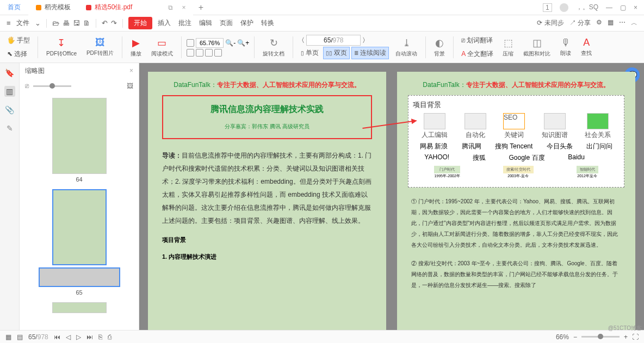  I want to click on actual-size-icon, so click(190, 53).